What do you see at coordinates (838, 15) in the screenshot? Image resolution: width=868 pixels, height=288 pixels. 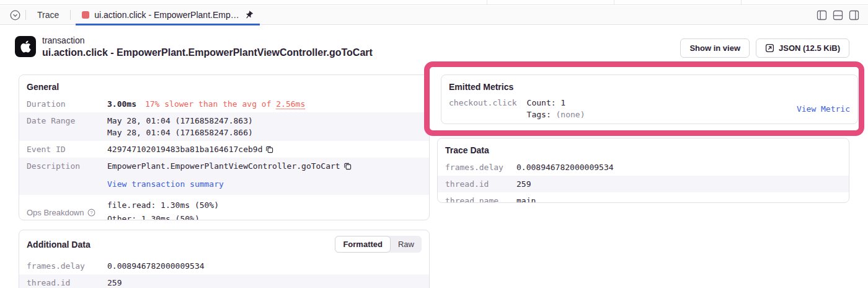 I see `dock-bottom-button` at bounding box center [838, 15].